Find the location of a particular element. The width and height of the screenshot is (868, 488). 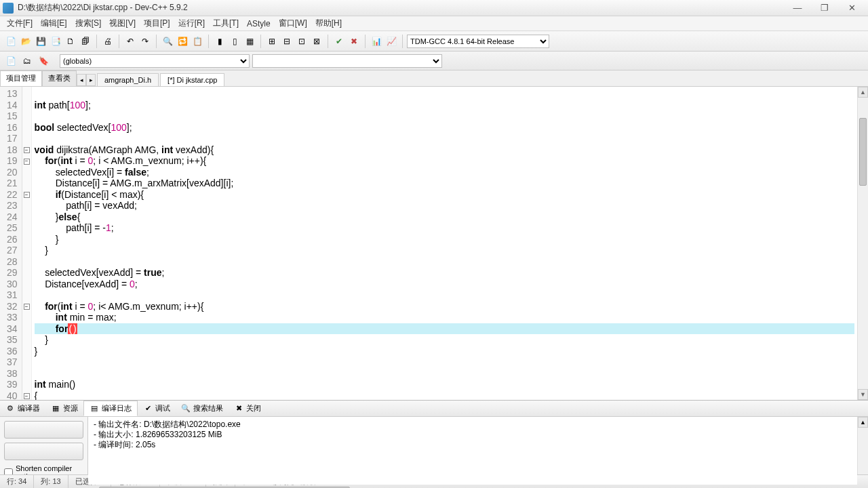

new-file-button: 📄 is located at coordinates (11, 41).